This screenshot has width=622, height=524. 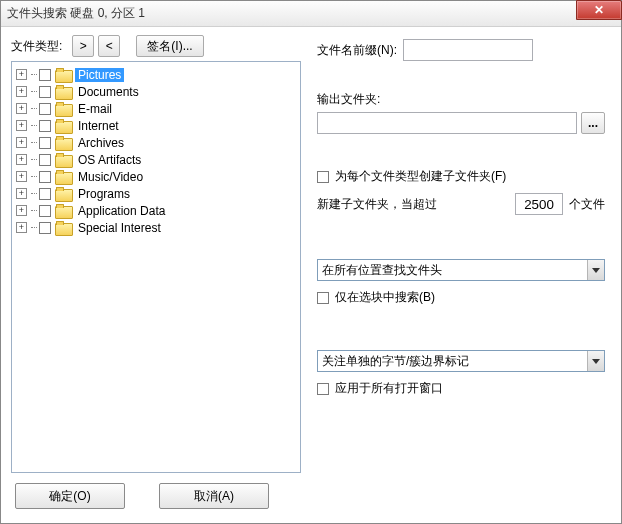 What do you see at coordinates (110, 46) in the screenshot?
I see `collapse-all-label: <` at bounding box center [110, 46].